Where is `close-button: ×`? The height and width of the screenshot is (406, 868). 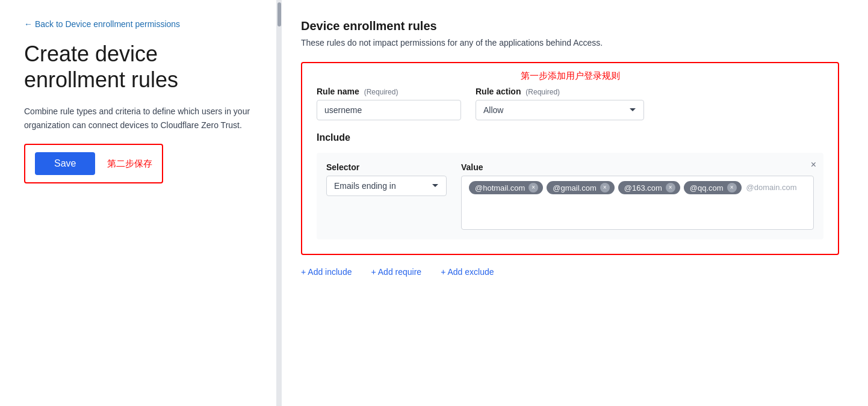
close-button: × is located at coordinates (814, 165).